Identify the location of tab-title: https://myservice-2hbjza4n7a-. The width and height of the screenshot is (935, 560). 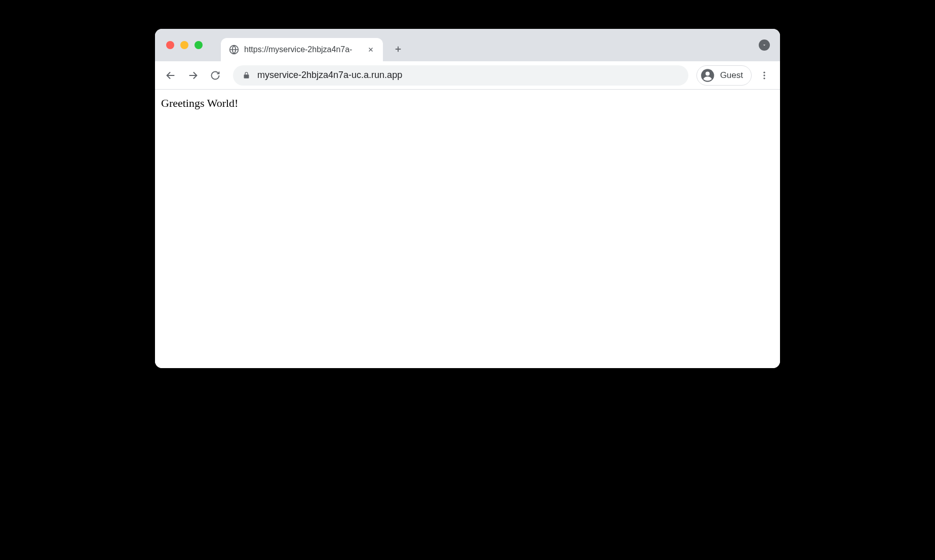
(302, 50).